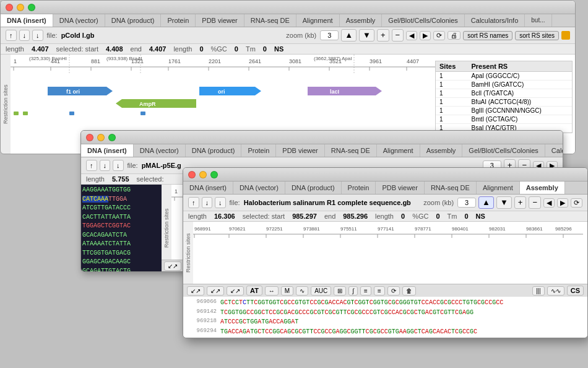  I want to click on tab-alignment-w2: Alignment, so click(399, 151).